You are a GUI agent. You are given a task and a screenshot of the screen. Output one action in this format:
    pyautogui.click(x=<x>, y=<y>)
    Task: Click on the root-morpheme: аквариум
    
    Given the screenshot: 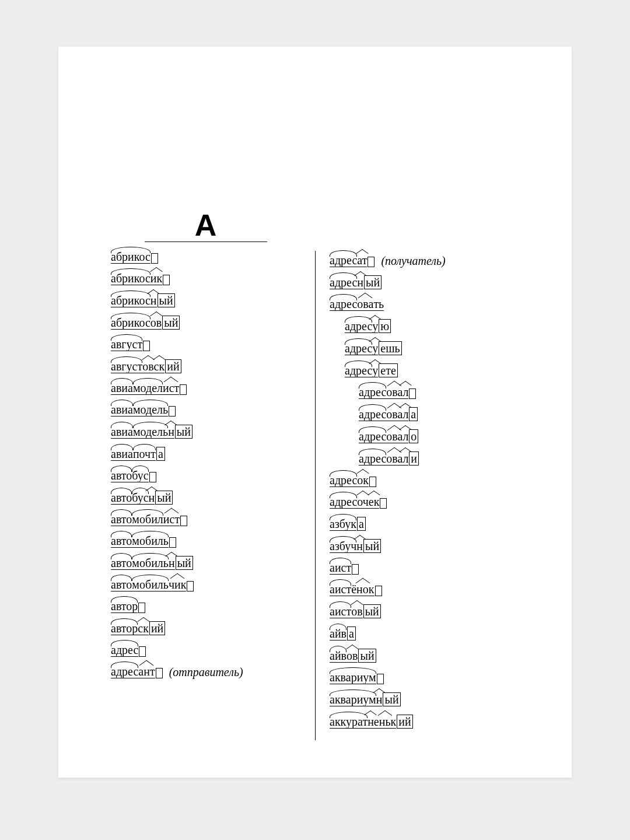 What is the action you would take?
    pyautogui.click(x=353, y=700)
    